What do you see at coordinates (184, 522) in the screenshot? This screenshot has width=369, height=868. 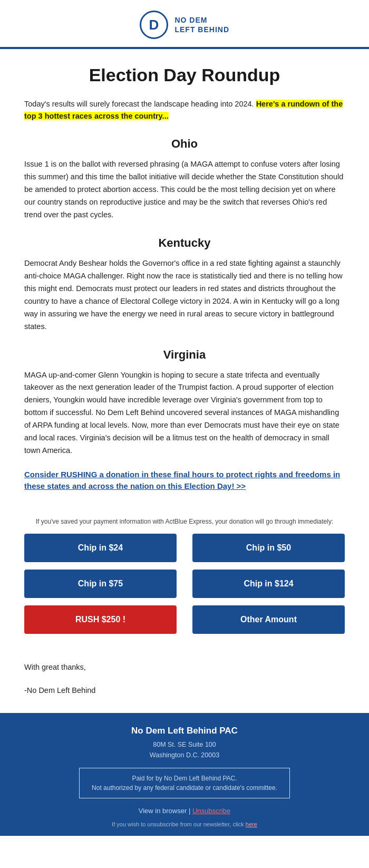 I see `donation-note: If you've saved your payment information…` at bounding box center [184, 522].